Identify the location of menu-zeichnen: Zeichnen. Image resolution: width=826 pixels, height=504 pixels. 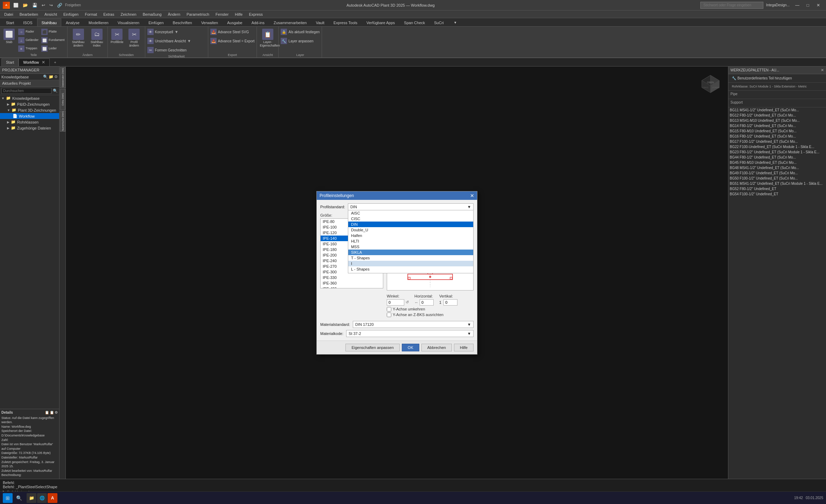
(128, 14).